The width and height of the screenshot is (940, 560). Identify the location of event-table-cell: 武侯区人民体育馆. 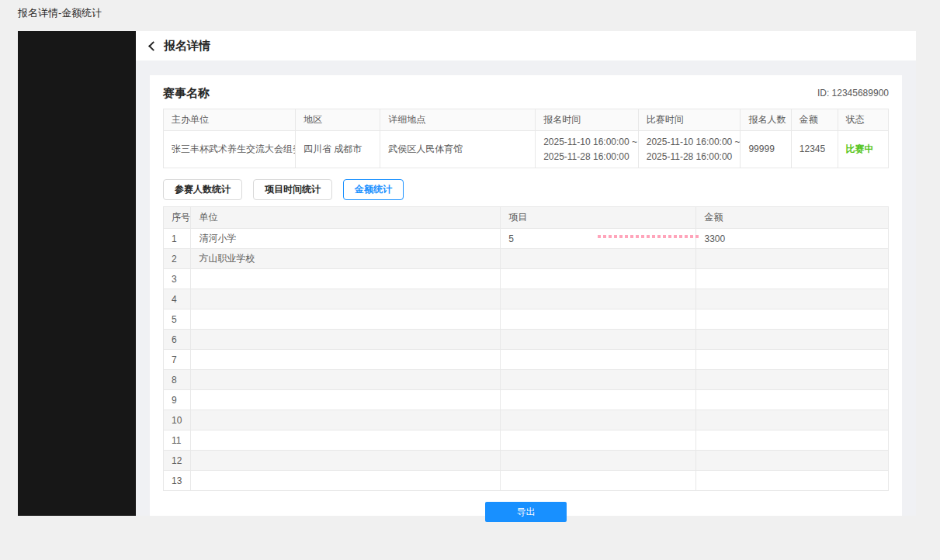
(458, 150).